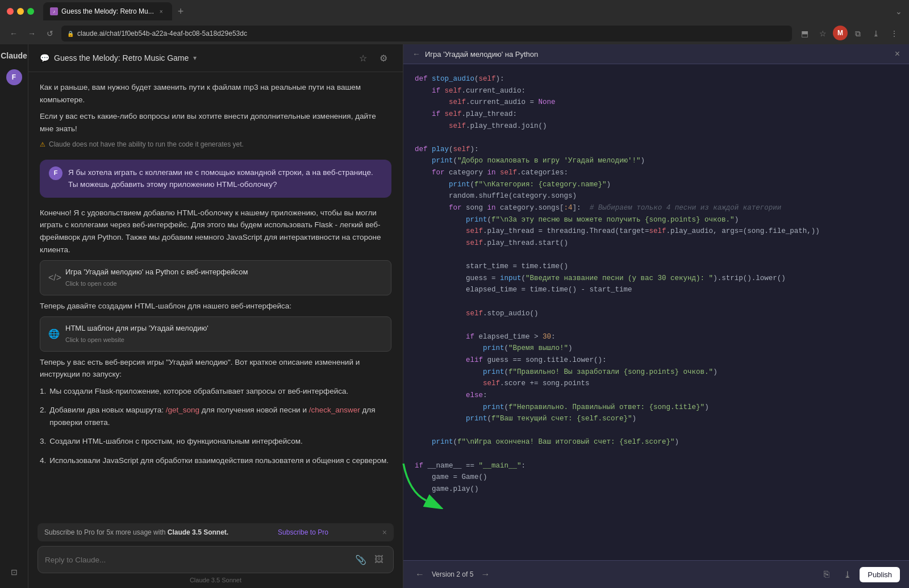  Describe the element at coordinates (363, 58) in the screenshot. I see `star-button: ☆` at that location.